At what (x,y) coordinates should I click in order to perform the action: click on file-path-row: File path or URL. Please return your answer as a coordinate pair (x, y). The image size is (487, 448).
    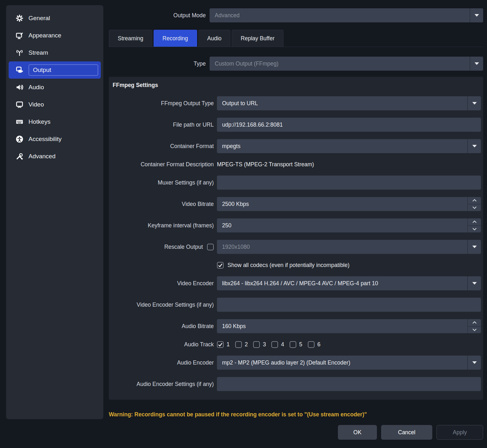
    Looking at the image, I should click on (296, 125).